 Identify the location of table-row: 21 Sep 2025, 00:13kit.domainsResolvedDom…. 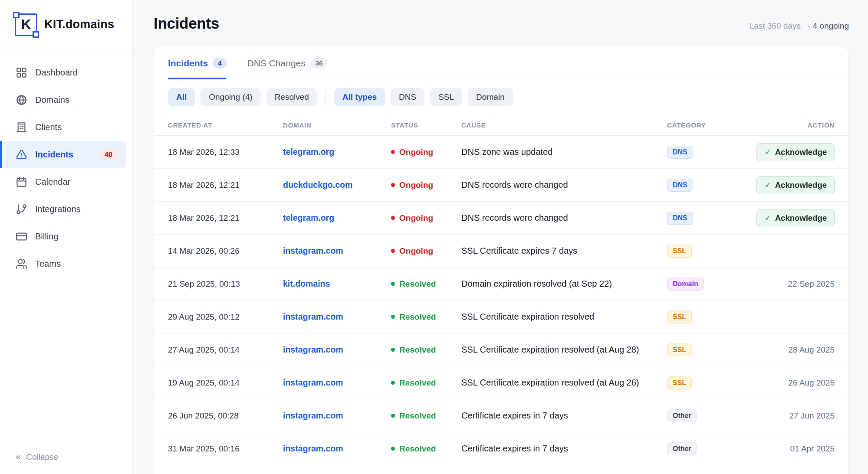
(501, 284).